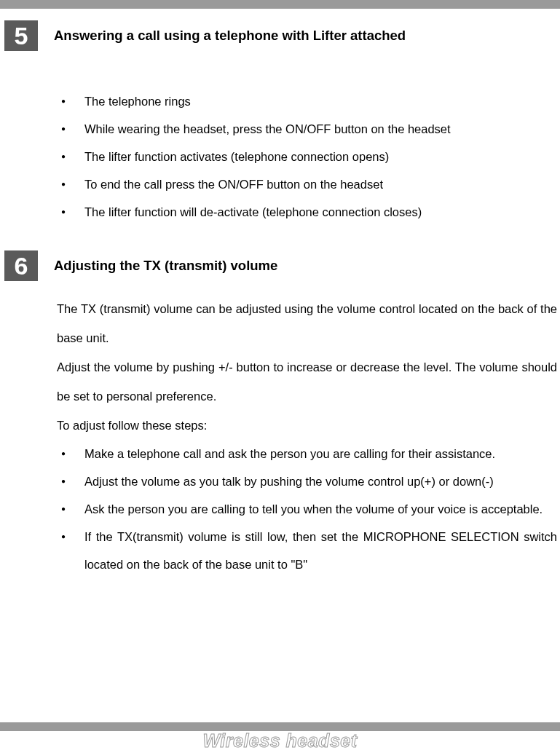 This screenshot has width=560, height=750. Describe the element at coordinates (280, 741) in the screenshot. I see `footer-watermark: Wireless headset` at that location.